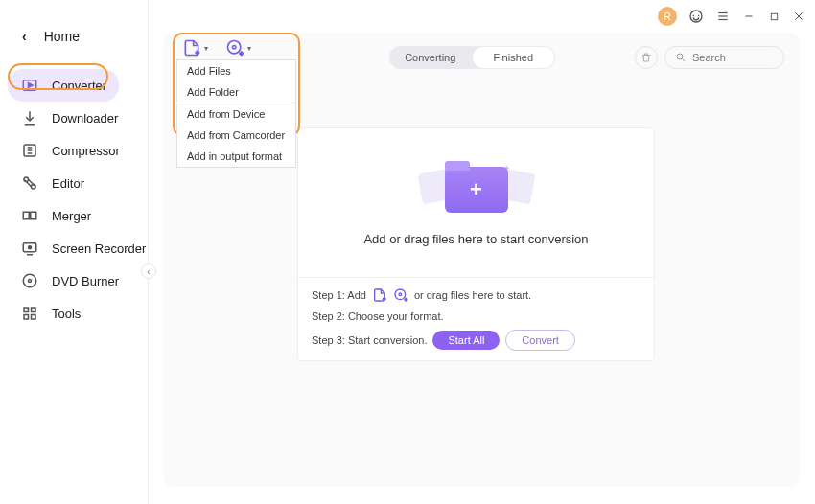 The image size is (815, 504). I want to click on back-row: ‹ Home, so click(74, 31).